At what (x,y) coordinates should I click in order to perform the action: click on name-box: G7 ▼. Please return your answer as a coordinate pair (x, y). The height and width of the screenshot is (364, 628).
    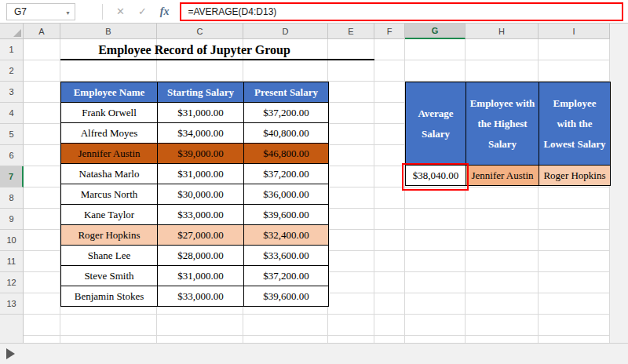
    Looking at the image, I should click on (41, 12).